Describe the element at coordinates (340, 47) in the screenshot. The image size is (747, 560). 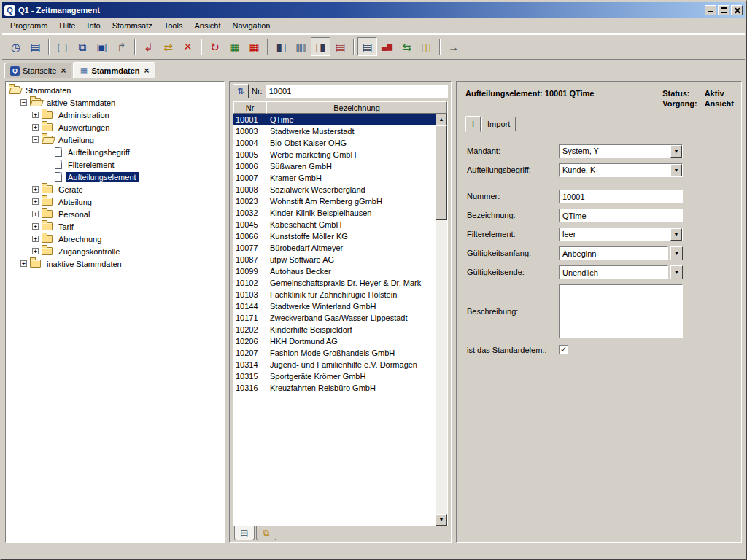
I see `view-rows-button: ▤` at that location.